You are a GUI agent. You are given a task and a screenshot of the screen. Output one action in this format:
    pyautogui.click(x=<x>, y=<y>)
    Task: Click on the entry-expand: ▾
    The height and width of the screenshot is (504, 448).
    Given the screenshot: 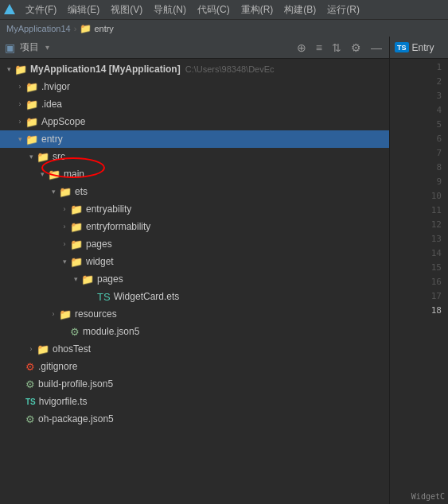 What is the action you would take?
    pyautogui.click(x=20, y=139)
    